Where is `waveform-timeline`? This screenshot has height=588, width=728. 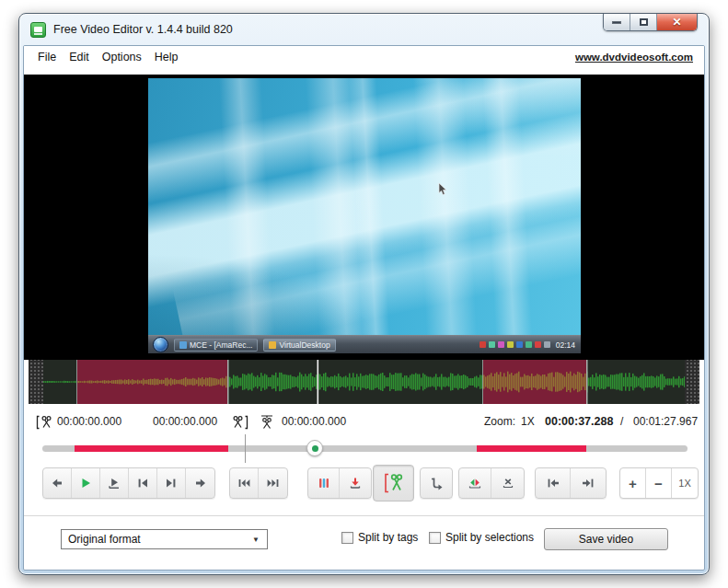 waveform-timeline is located at coordinates (364, 382).